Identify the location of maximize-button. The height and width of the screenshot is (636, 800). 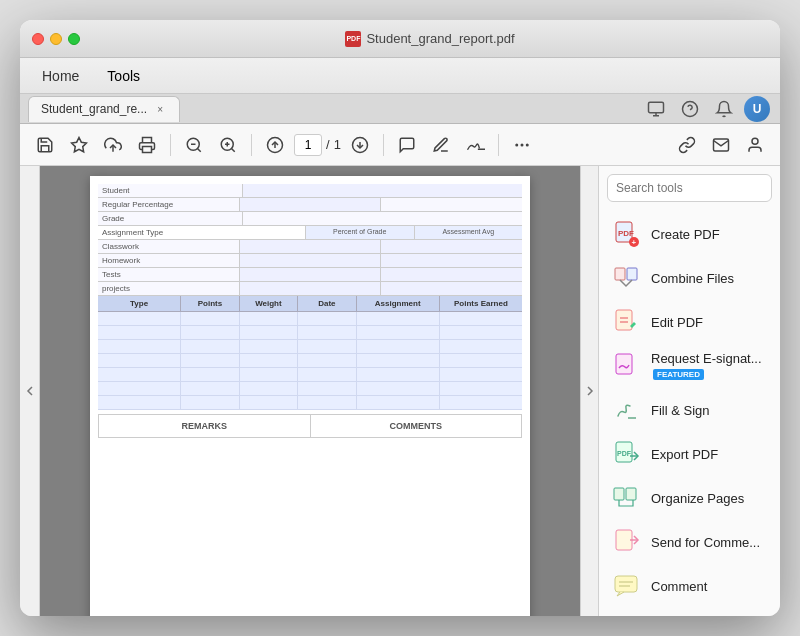
(74, 39).